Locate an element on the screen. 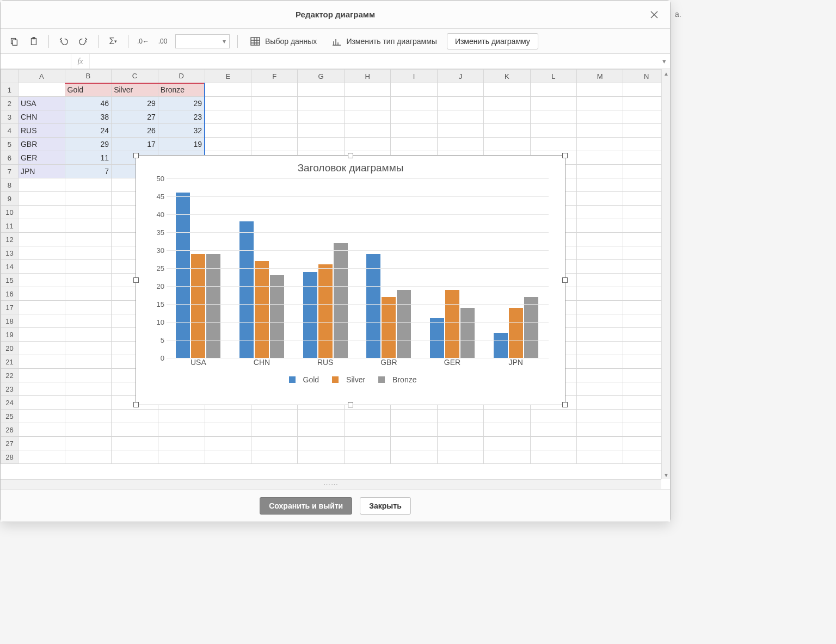 The image size is (836, 644). cell: 46 is located at coordinates (88, 103).